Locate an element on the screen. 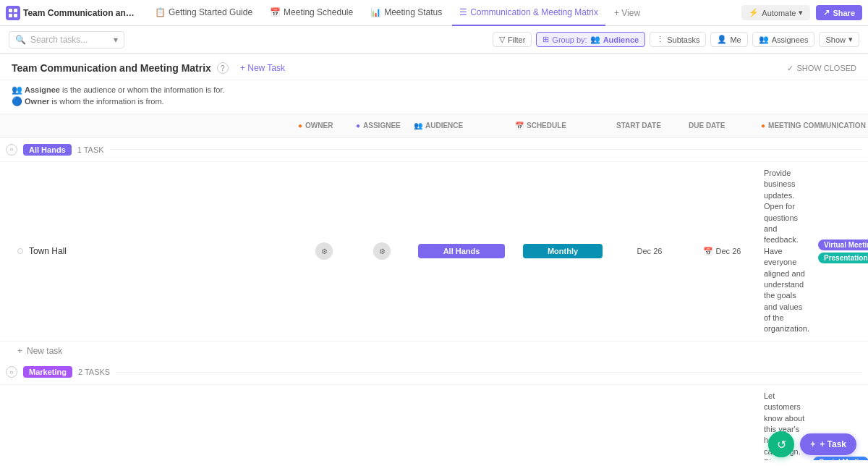  share-icon: ↗ is located at coordinates (826, 13).